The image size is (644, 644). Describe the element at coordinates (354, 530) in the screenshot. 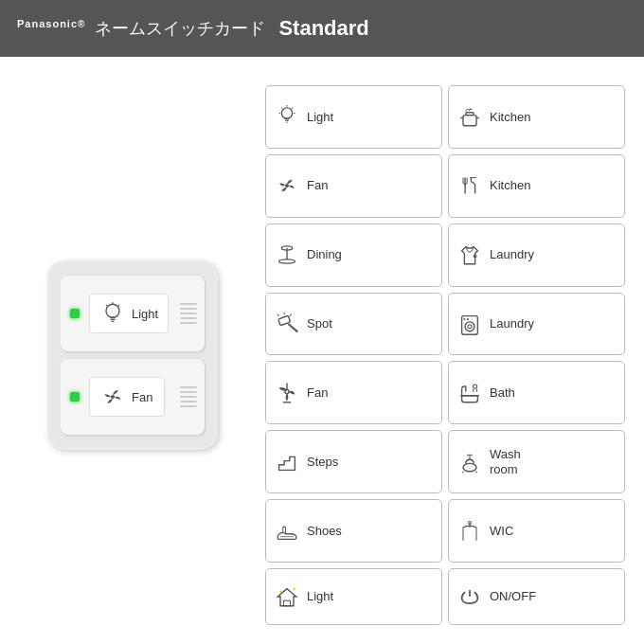

I see `card-shoes: Shoes` at that location.